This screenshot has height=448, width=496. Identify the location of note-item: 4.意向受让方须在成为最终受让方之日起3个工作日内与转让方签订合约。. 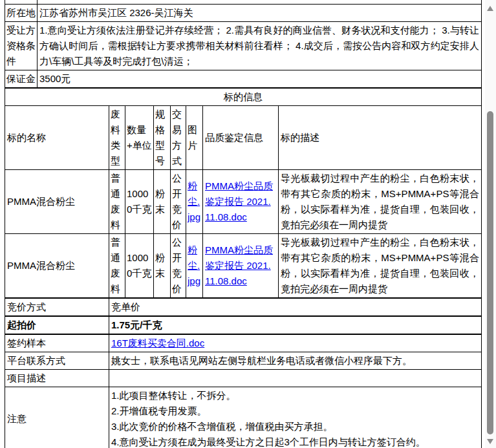
(295, 441).